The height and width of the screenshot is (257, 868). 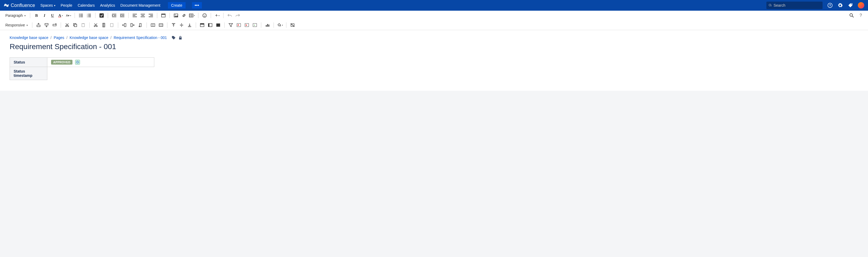 What do you see at coordinates (161, 25) in the screenshot?
I see `split-cells-button` at bounding box center [161, 25].